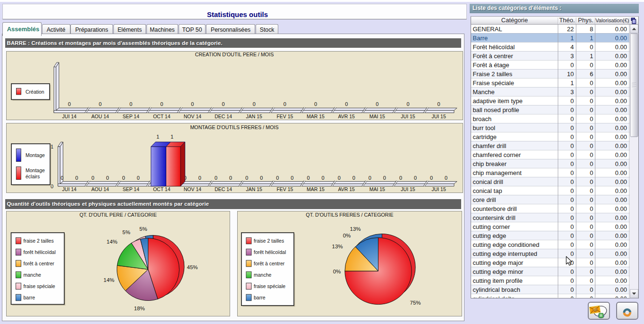 This screenshot has width=644, height=324. I want to click on svg-text: chip management, so click(498, 173).